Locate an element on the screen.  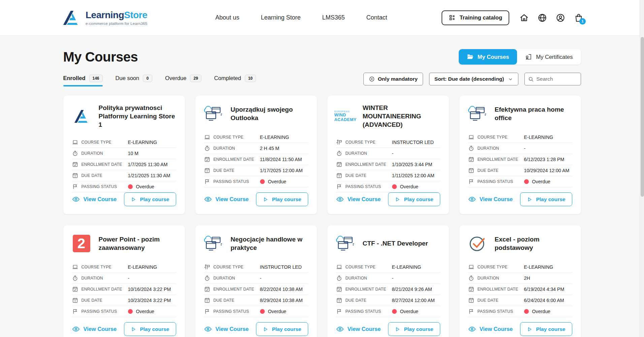
globe-icon is located at coordinates (542, 18).